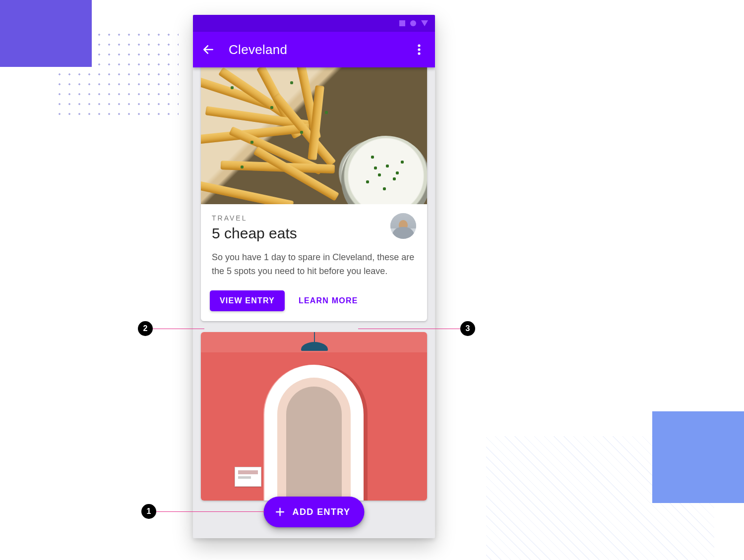 Image resolution: width=744 pixels, height=560 pixels. I want to click on annotation-badge-2: 2, so click(145, 329).